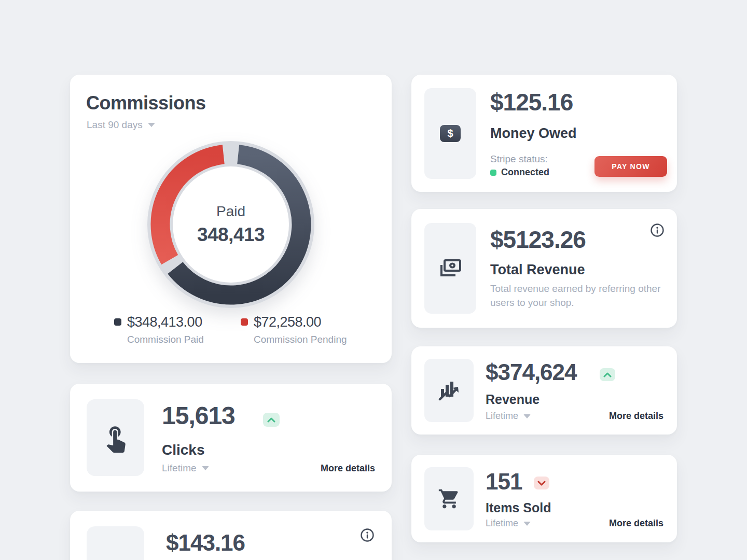  What do you see at coordinates (231, 225) in the screenshot?
I see `commissions-donut-chart: Paid 348,413` at bounding box center [231, 225].